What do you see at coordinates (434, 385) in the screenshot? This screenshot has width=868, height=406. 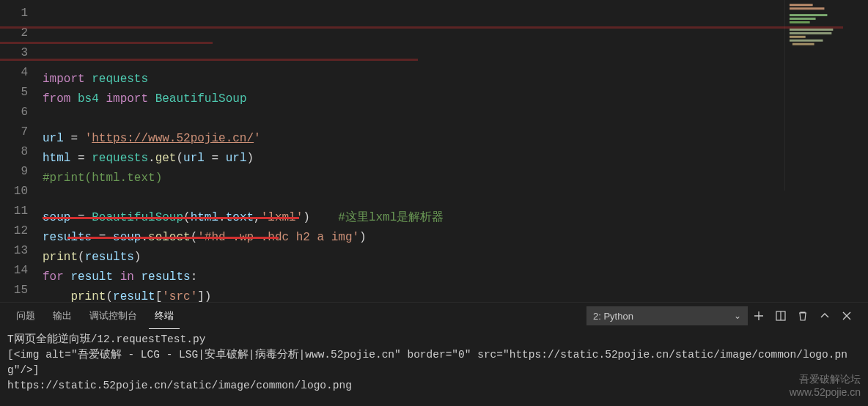 I see `terminal-line: https://static.52pojie.cn/static/image/c…` at bounding box center [434, 385].